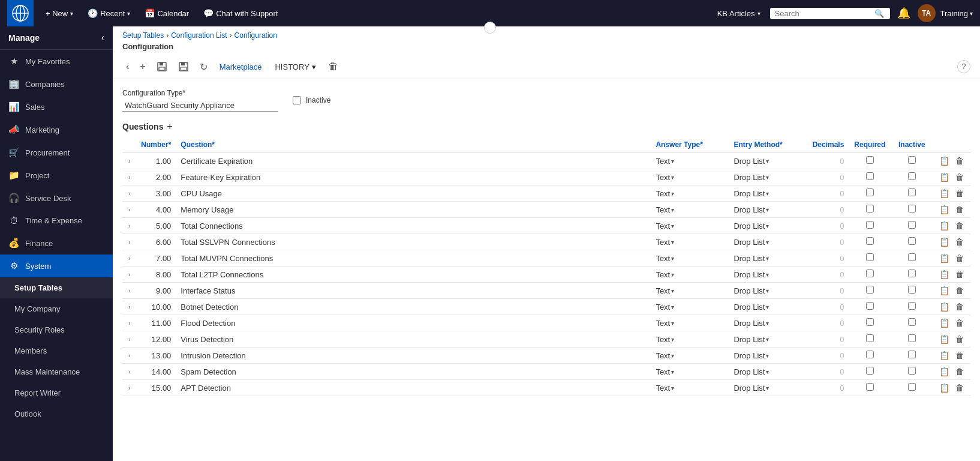  Describe the element at coordinates (143, 67) in the screenshot. I see `add-button: +` at that location.